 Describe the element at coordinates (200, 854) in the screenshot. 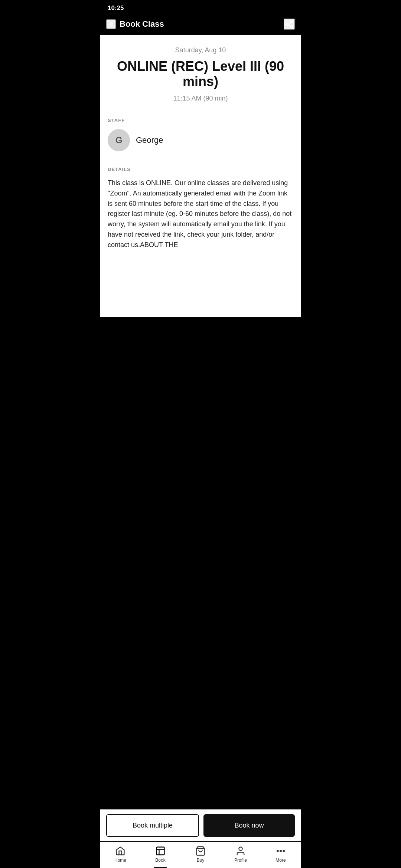

I see `nav-item-buy: Buy` at that location.